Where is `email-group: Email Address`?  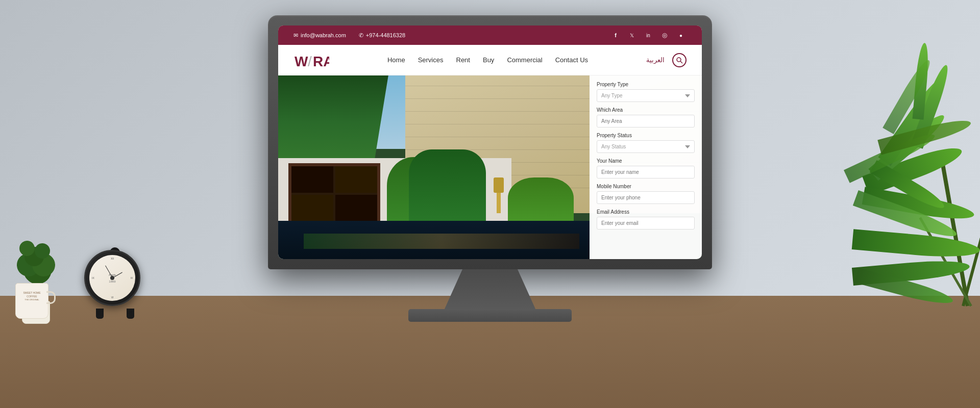 email-group: Email Address is located at coordinates (646, 219).